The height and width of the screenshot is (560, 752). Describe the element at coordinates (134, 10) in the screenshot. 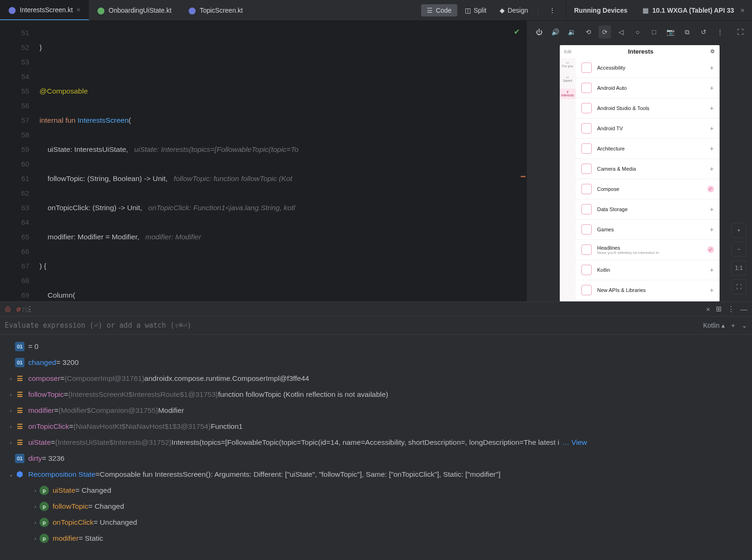

I see `file-tab-onboarding: ⬤ OnboardingUiState.kt` at that location.